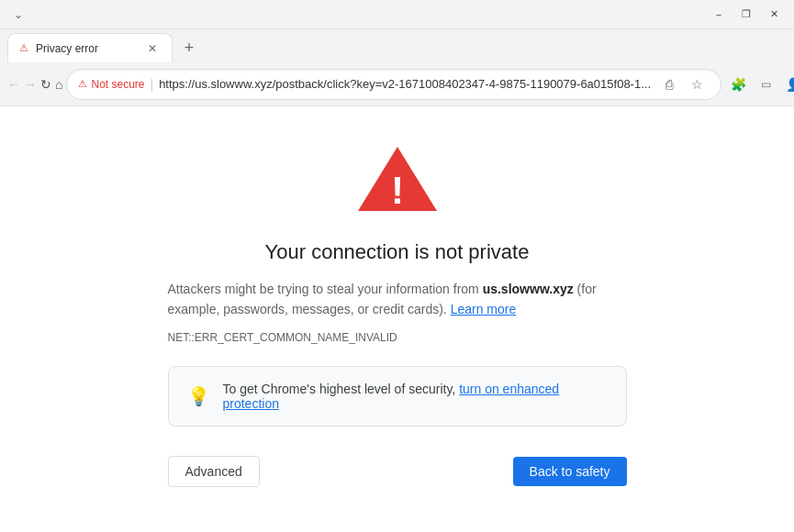 This screenshot has height=532, width=794. I want to click on error-triangle-svg: !, so click(397, 179).